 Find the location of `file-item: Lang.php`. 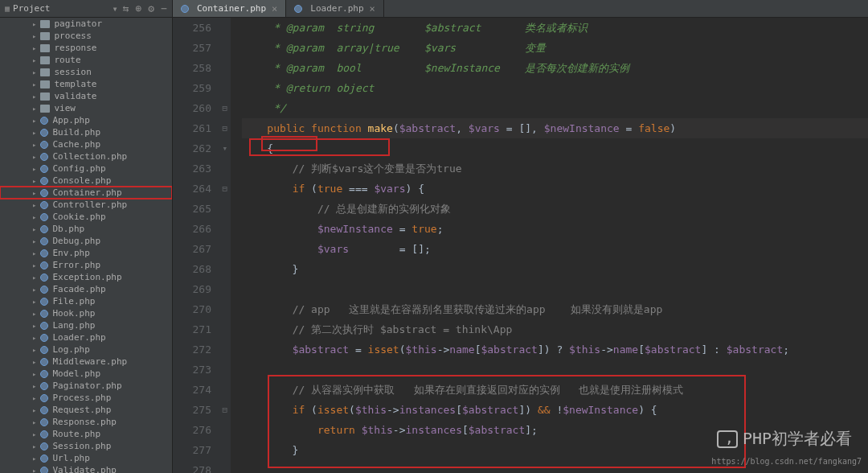

file-item: Lang.php is located at coordinates (86, 325).